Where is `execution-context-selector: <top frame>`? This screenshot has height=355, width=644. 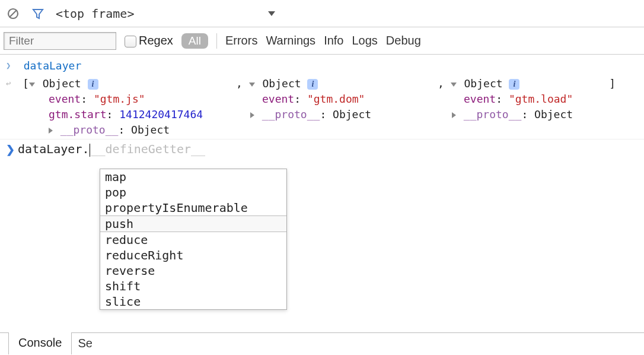
execution-context-selector: <top frame> is located at coordinates (165, 14).